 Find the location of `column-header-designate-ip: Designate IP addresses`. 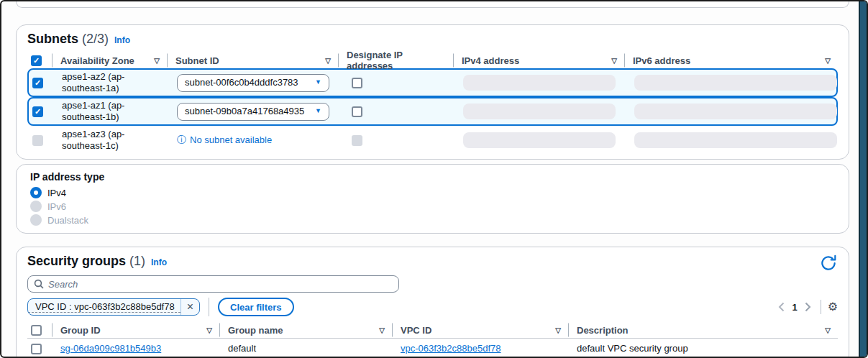

column-header-designate-ip: Designate IP addresses is located at coordinates (396, 60).